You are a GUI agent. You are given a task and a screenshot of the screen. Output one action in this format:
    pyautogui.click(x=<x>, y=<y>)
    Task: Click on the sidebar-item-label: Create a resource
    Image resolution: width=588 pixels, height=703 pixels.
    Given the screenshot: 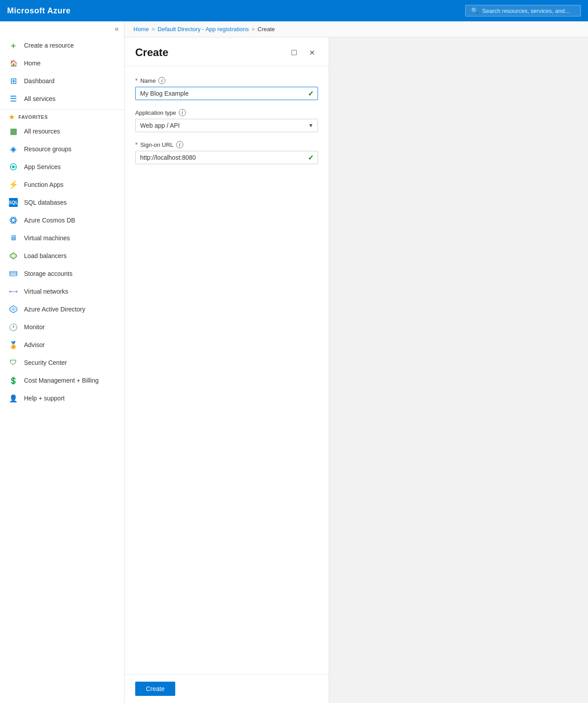 What is the action you would take?
    pyautogui.click(x=49, y=45)
    